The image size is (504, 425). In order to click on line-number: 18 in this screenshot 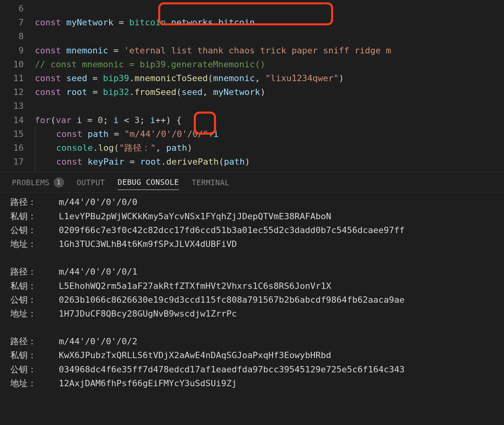, I will do `click(17, 170)`.